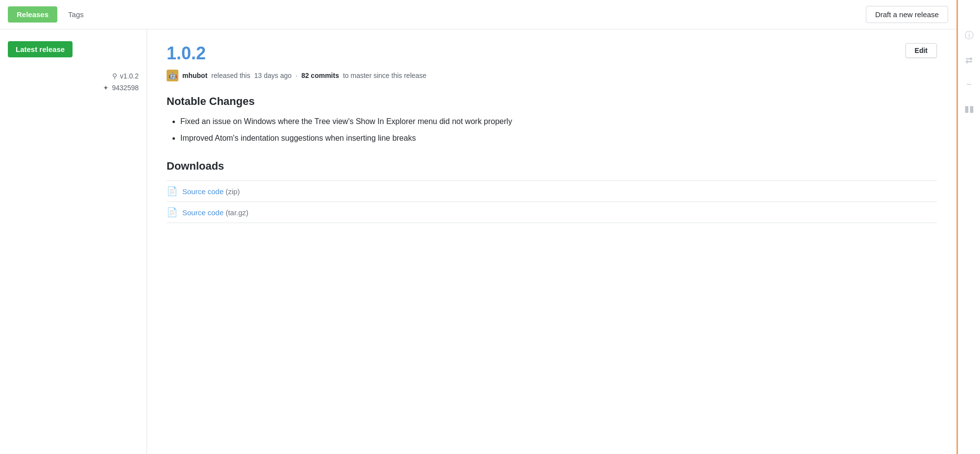 This screenshot has width=980, height=454. What do you see at coordinates (552, 191) in the screenshot?
I see `download-row-zip: 📄 Source code (zip)` at bounding box center [552, 191].